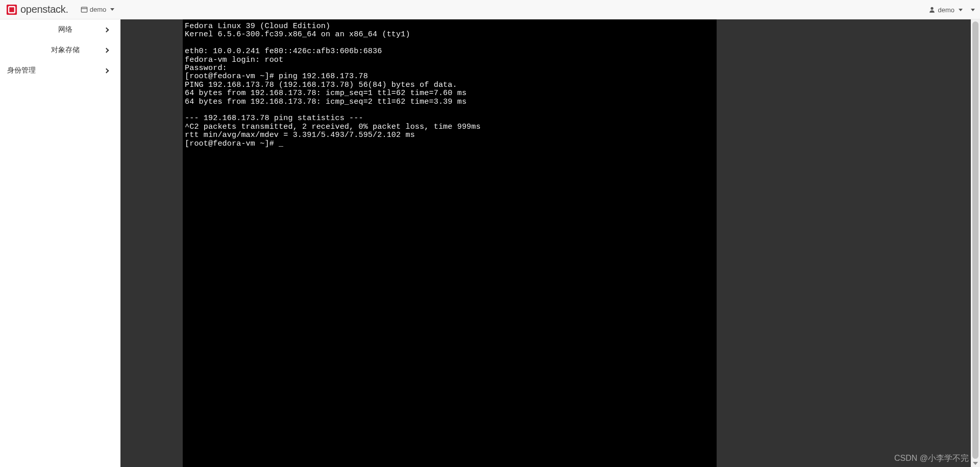 The image size is (980, 467). I want to click on openstack-logo-icon, so click(12, 10).